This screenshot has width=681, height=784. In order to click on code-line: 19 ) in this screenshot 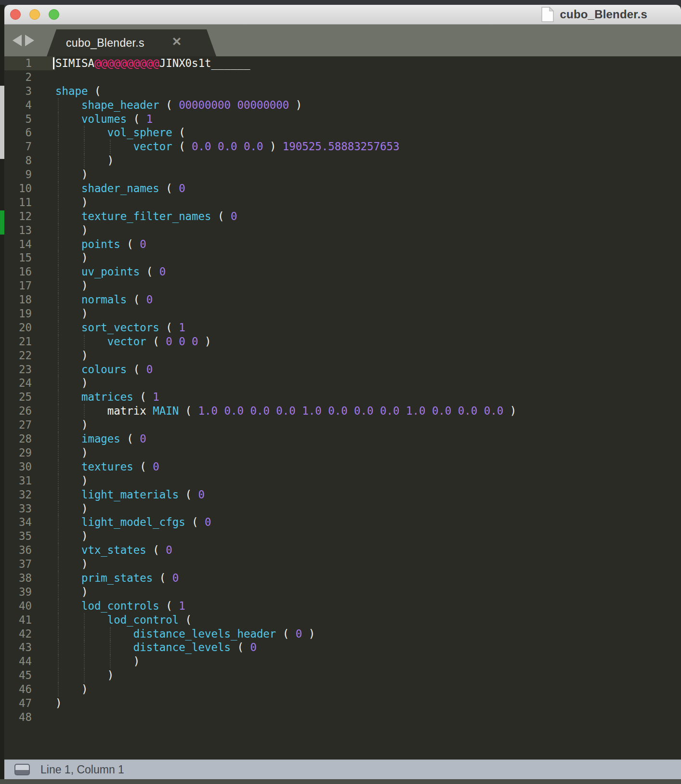, I will do `click(343, 314)`.